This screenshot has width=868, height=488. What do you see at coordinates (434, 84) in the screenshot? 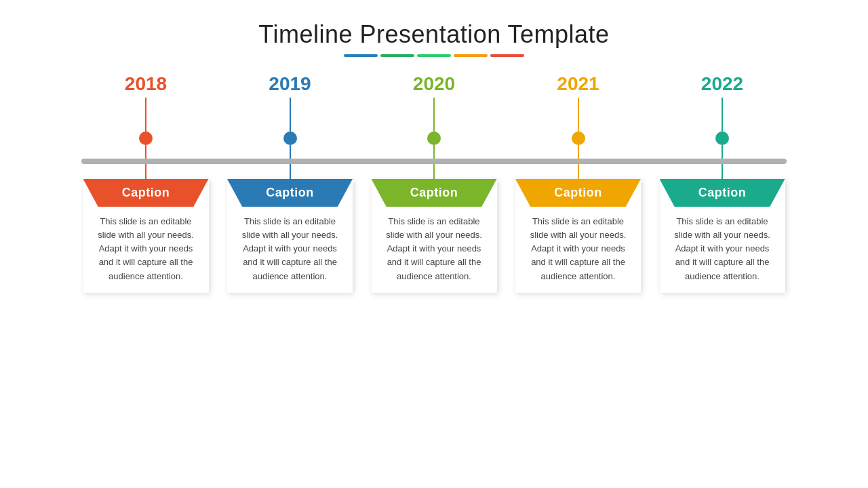
I see `year-label: 2020` at bounding box center [434, 84].